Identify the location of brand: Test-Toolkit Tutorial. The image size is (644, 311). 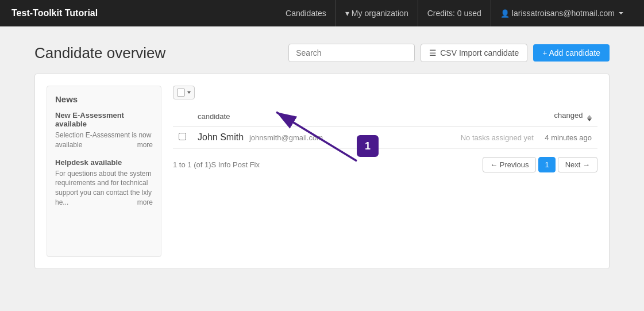
(144, 13).